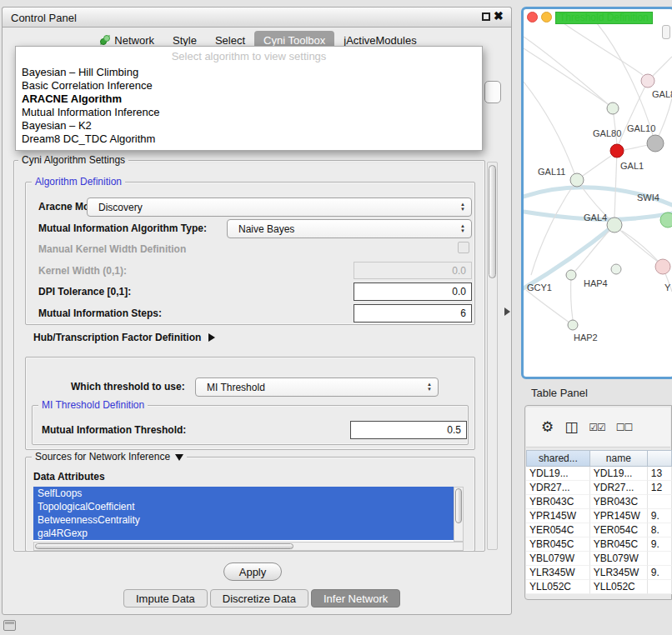  Describe the element at coordinates (248, 99) in the screenshot. I see `algorithm-option-aracne-algorithm: ARACNE Algorithm` at that location.